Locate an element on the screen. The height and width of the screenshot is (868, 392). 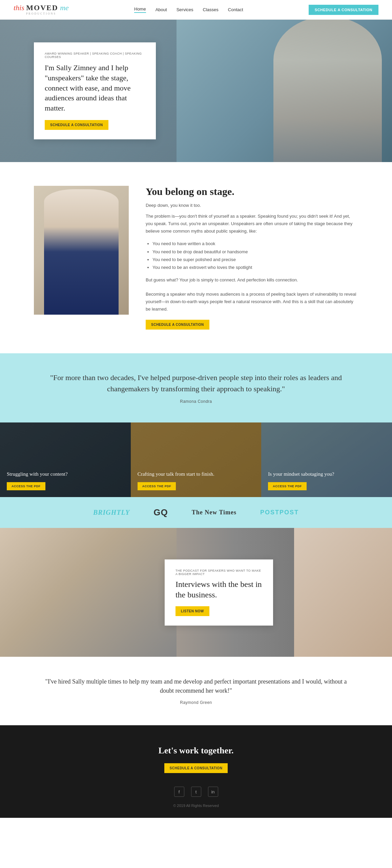
podcast-cta-button: LISTEN NOW is located at coordinates (192, 611).